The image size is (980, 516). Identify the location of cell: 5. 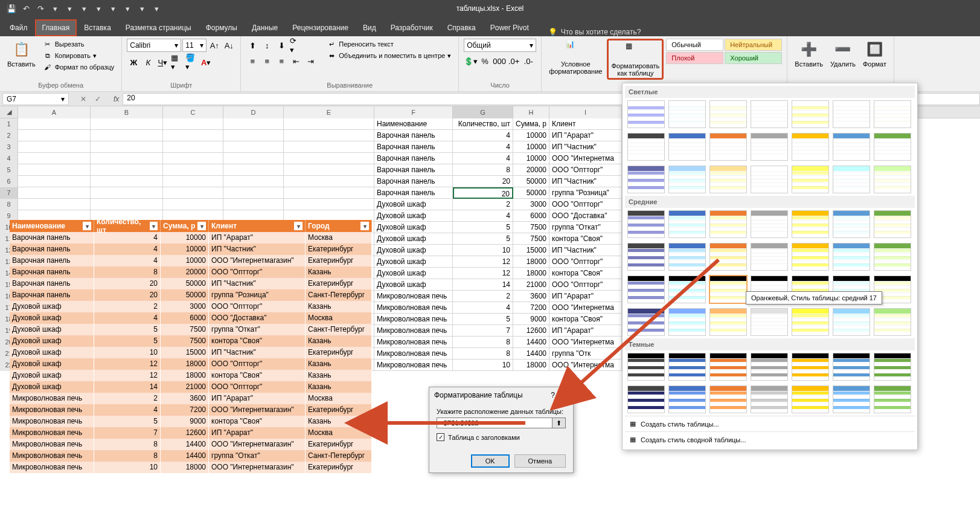
(483, 319).